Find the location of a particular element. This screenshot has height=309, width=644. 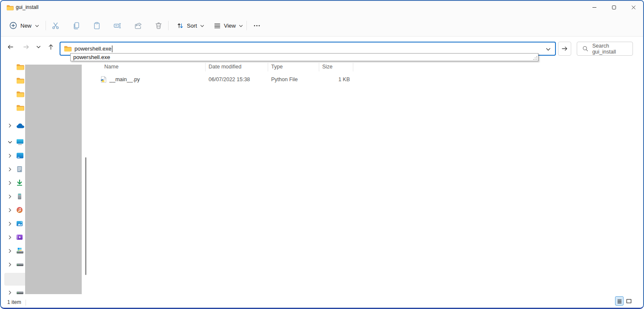

maximize-icon is located at coordinates (614, 8).